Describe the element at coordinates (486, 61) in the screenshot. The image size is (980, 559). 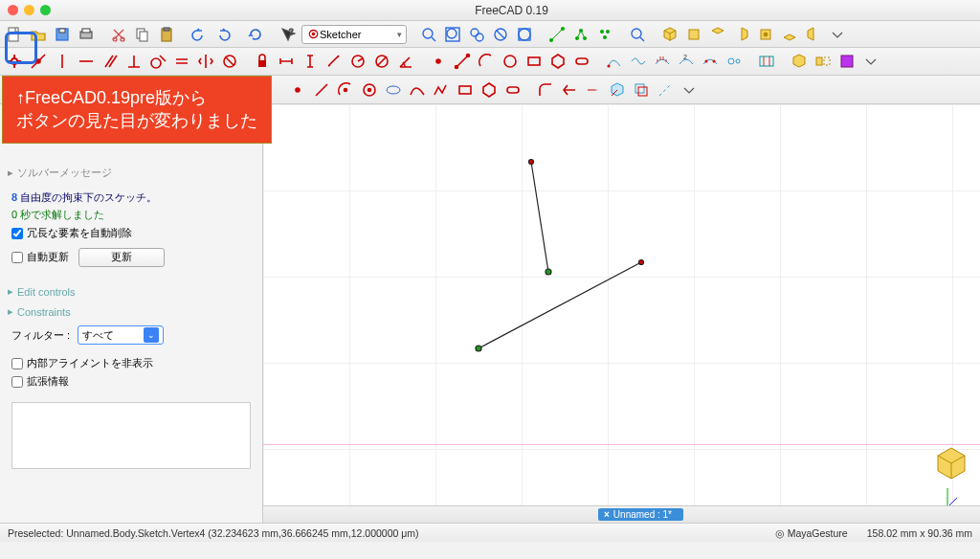
I see `geom-arc-button` at that location.